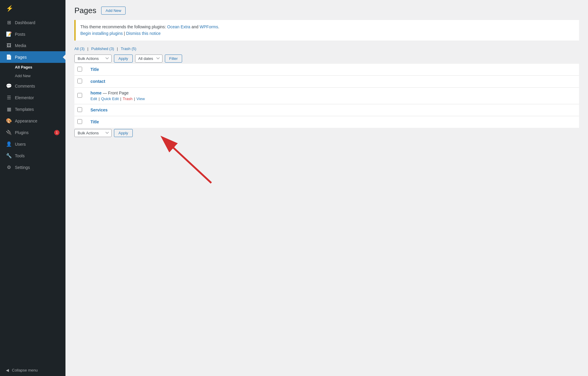 The image size is (588, 376). Describe the element at coordinates (9, 57) in the screenshot. I see `pages-icon: 📄` at that location.